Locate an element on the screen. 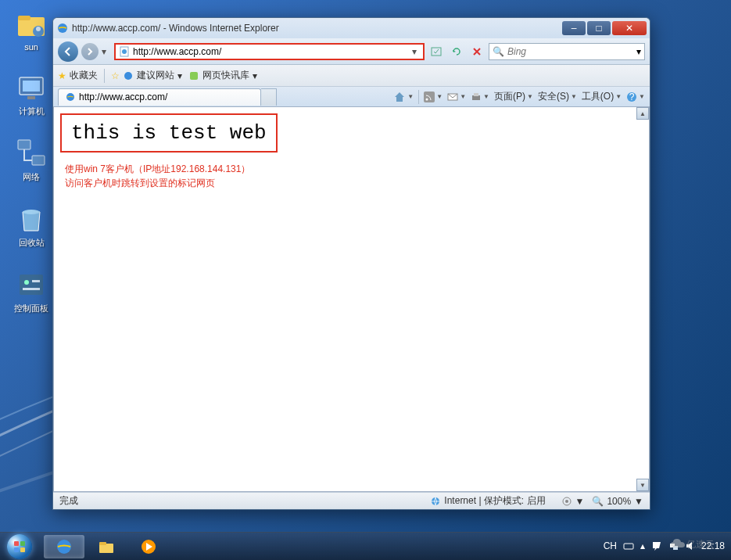  close-button: ✕ is located at coordinates (629, 28).